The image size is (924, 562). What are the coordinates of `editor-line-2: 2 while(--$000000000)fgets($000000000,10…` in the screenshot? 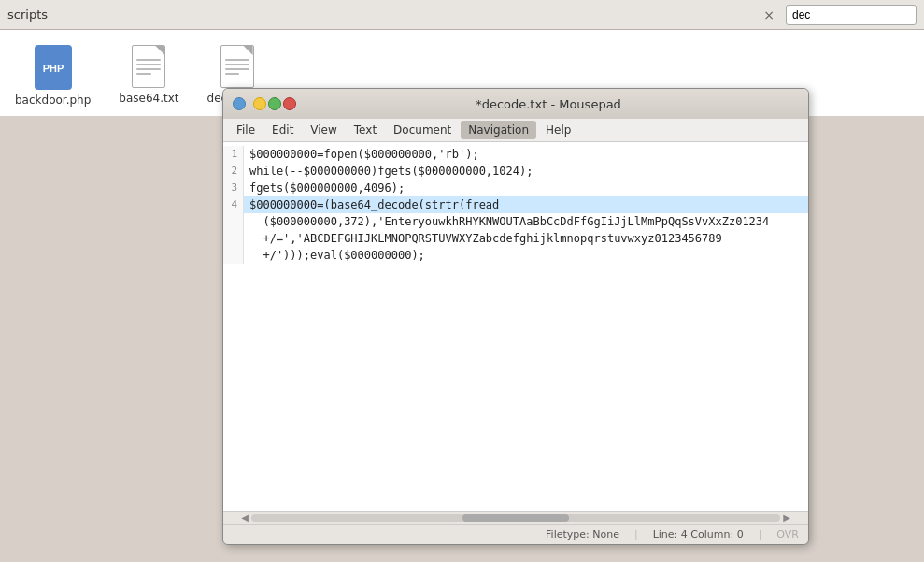 It's located at (516, 171).